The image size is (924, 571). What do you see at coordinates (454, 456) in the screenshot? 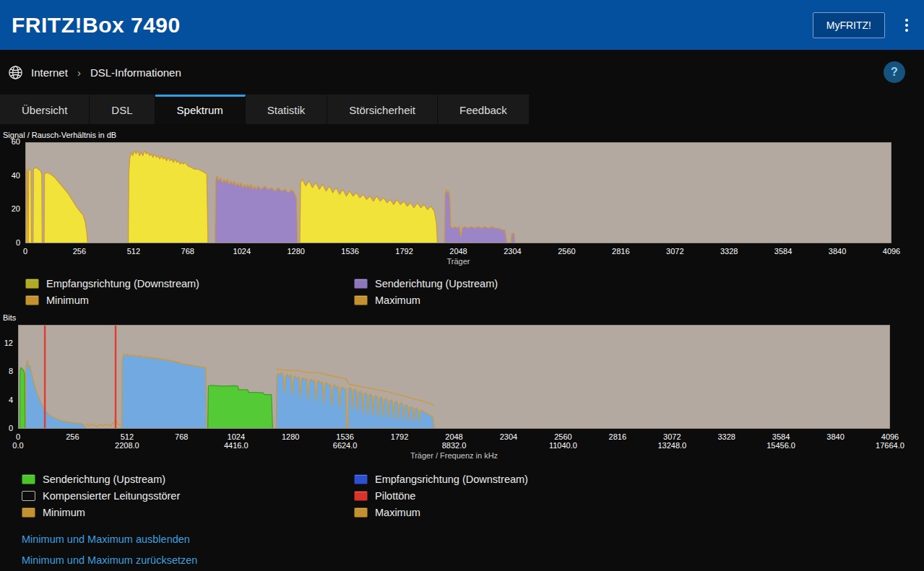
I see `x-axis-title: Träger / Frequenz in kHz` at bounding box center [454, 456].